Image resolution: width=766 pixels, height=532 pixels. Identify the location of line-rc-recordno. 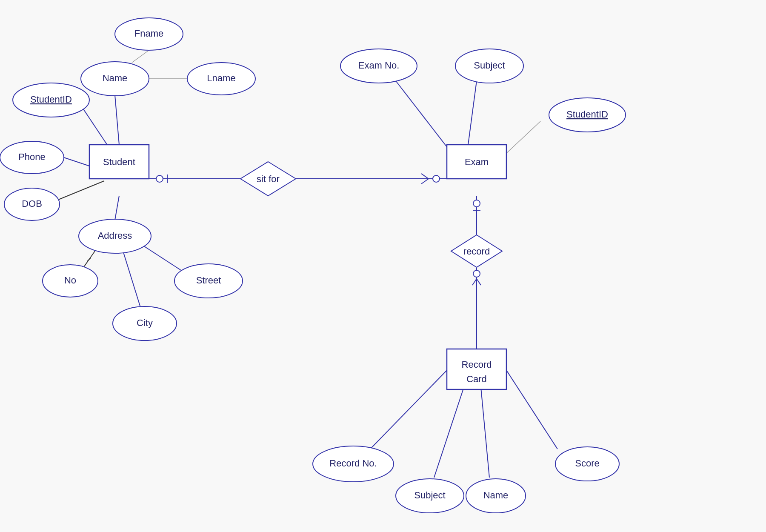
(409, 409).